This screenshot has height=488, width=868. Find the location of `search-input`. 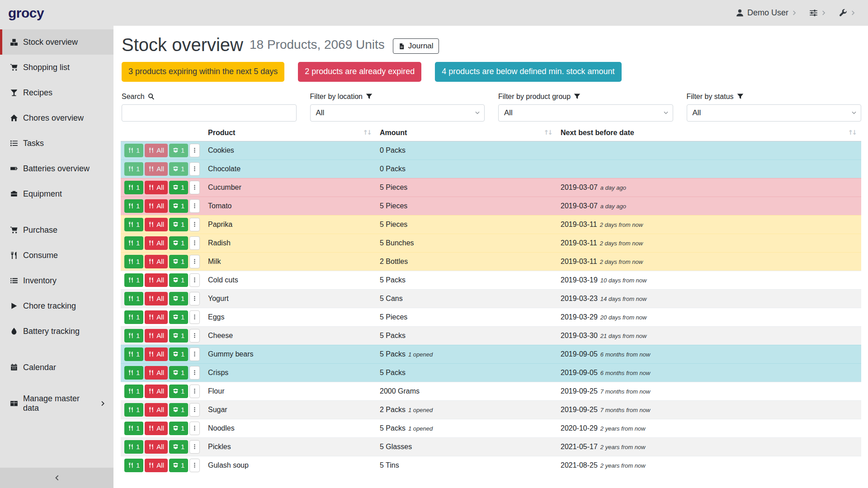

search-input is located at coordinates (209, 113).